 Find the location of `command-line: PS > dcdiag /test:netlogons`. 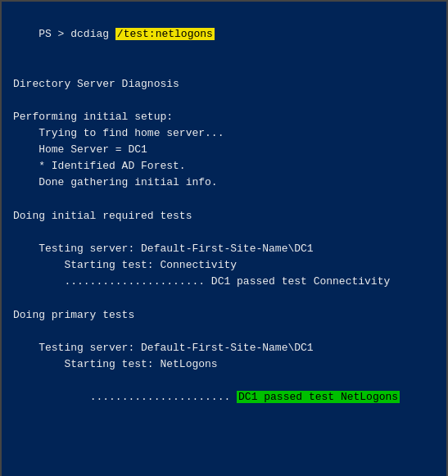

command-line: PS > dcdiag /test:netlogons is located at coordinates (224, 34).